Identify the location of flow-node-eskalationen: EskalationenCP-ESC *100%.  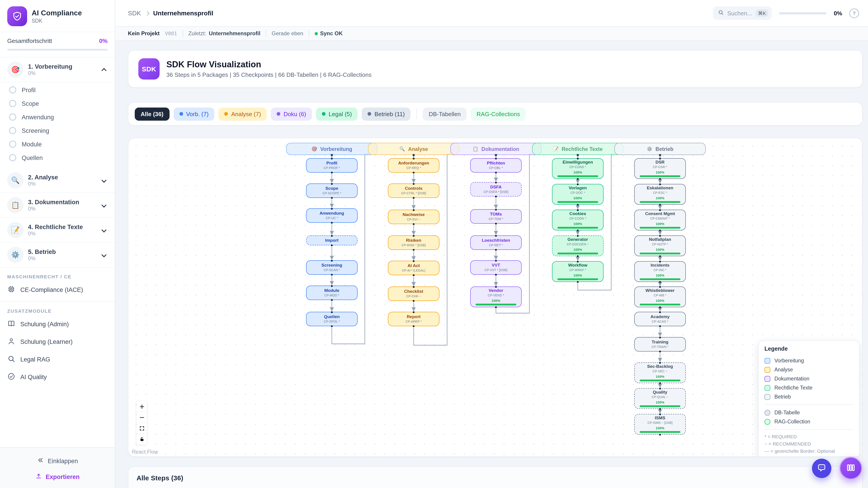
(660, 194).